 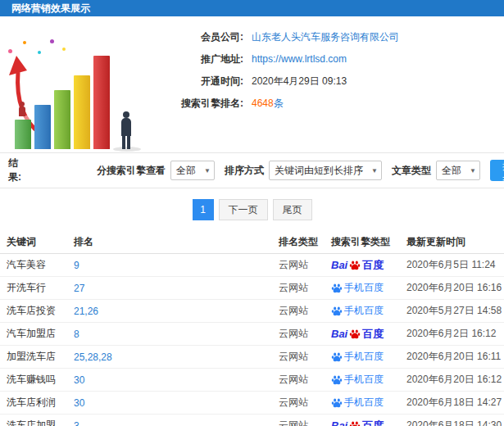 What do you see at coordinates (293, 210) in the screenshot?
I see `pagination-last-button: 尾页` at bounding box center [293, 210].